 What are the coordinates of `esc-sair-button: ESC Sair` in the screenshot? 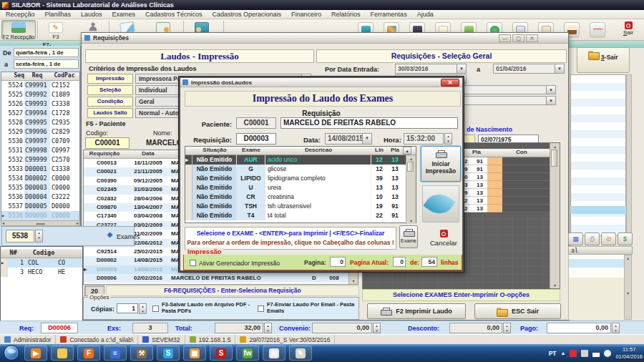 It's located at (518, 311).